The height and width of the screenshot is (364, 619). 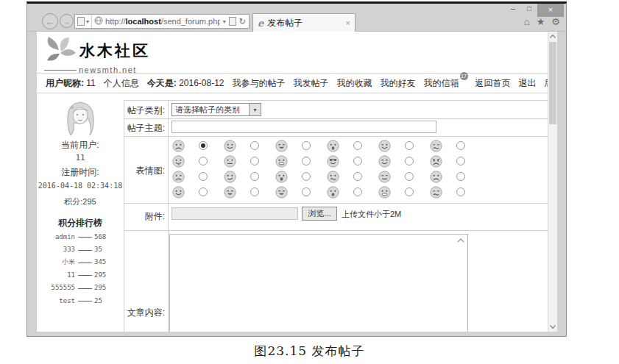 What do you see at coordinates (144, 110) in the screenshot?
I see `category-label: 帖子类别:` at bounding box center [144, 110].